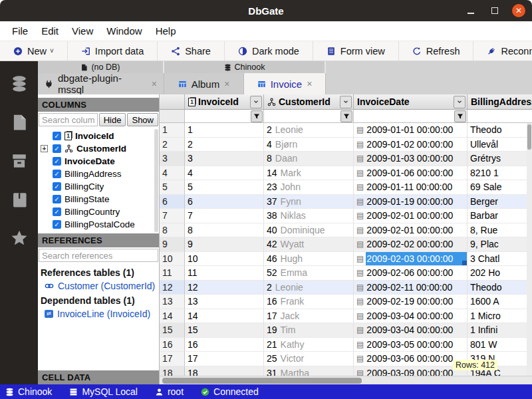 The height and width of the screenshot is (399, 532). I want to click on cell-invoicedate: ▤2009-02-11 00:00:00, so click(411, 288).